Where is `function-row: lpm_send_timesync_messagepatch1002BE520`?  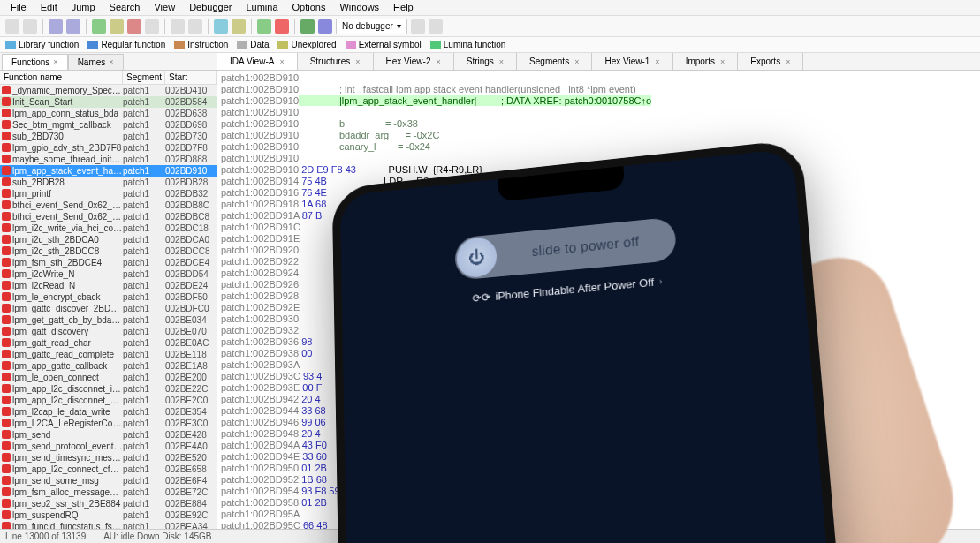
function-row: lpm_send_timesync_messagepatch1002BE520 is located at coordinates (108, 457).